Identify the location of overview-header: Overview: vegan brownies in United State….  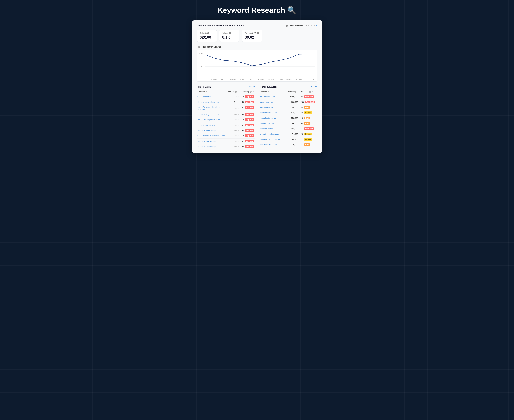
(257, 26).